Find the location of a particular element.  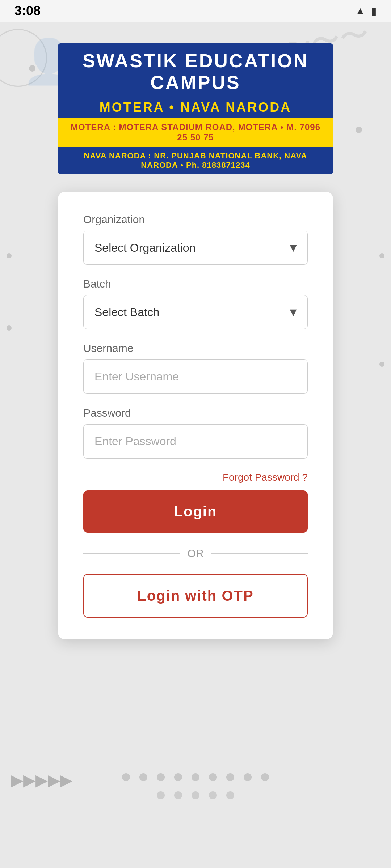

status-icons: ▲ ▮ is located at coordinates (366, 11).